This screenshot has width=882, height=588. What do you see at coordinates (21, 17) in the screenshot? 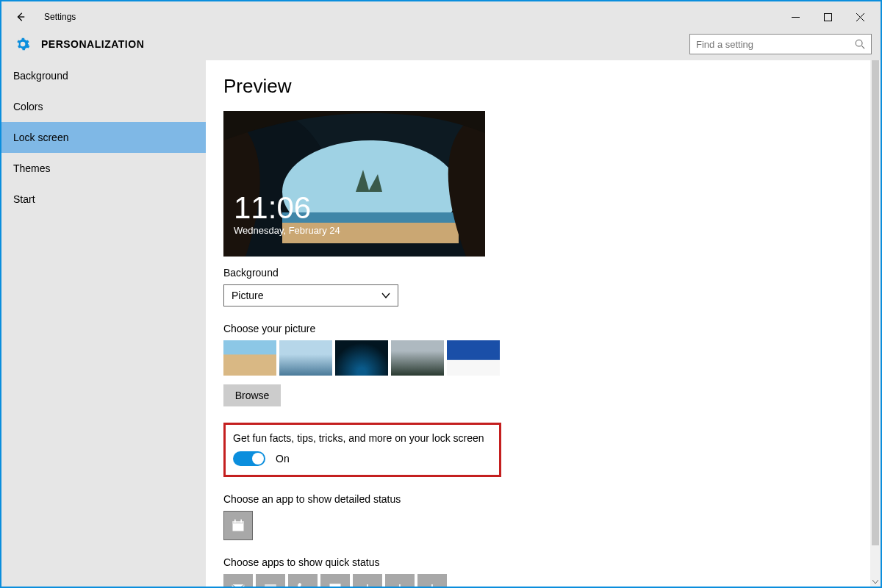
I see `back-button` at bounding box center [21, 17].